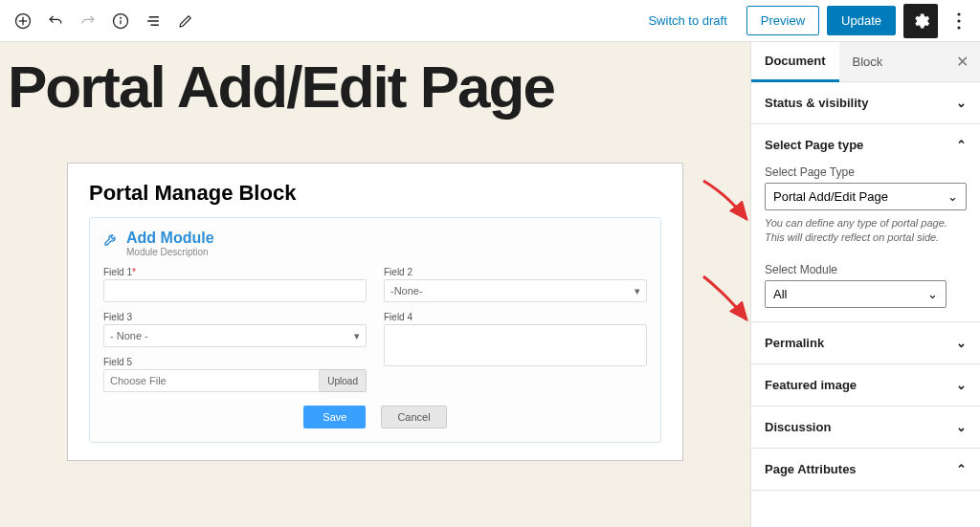  Describe the element at coordinates (865, 384) in the screenshot. I see `panel-featured-head: Featured image⌄` at that location.